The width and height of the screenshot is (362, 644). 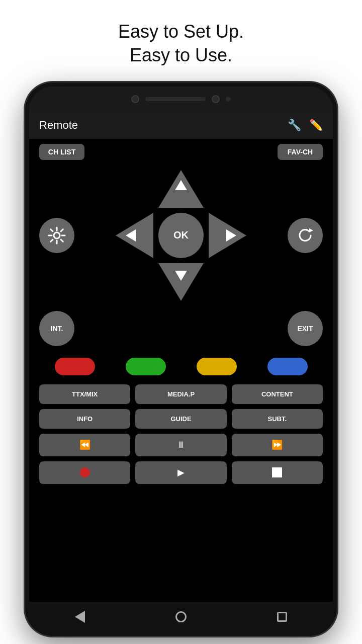 What do you see at coordinates (85, 472) in the screenshot?
I see `record-icon` at bounding box center [85, 472].